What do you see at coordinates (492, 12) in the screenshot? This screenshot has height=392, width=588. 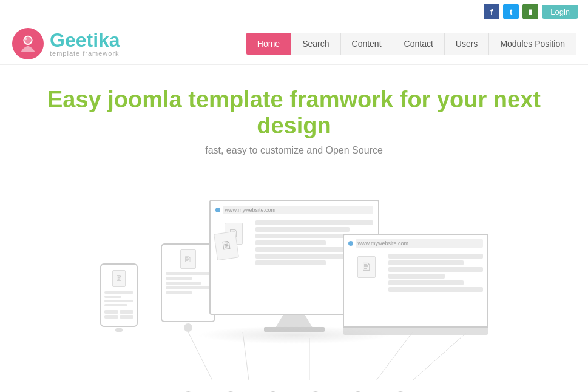 I see `facebook-icon: f` at bounding box center [492, 12].